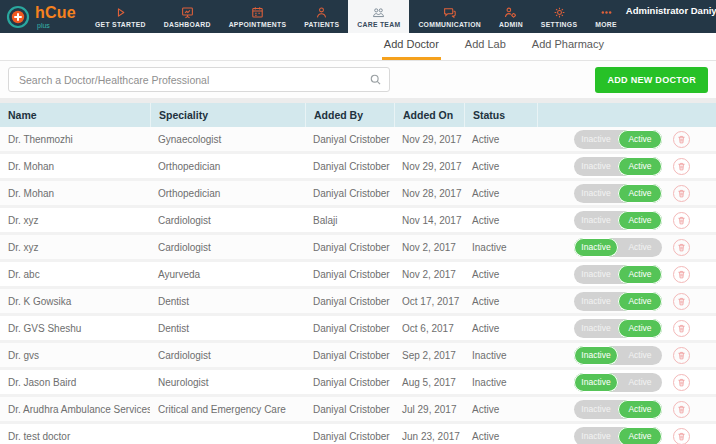 Image resolution: width=716 pixels, height=444 pixels. I want to click on tab-add-doctor: Add Doctor, so click(412, 49).